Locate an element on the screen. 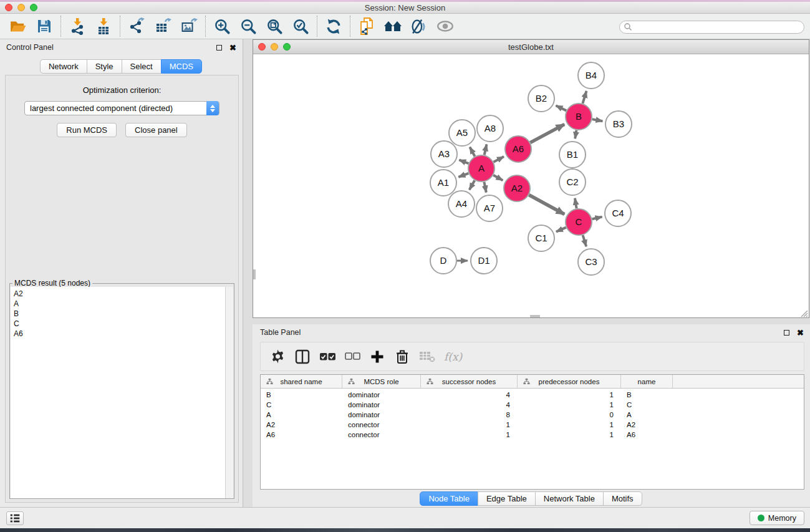  graph-edge-B-B2 is located at coordinates (561, 108).